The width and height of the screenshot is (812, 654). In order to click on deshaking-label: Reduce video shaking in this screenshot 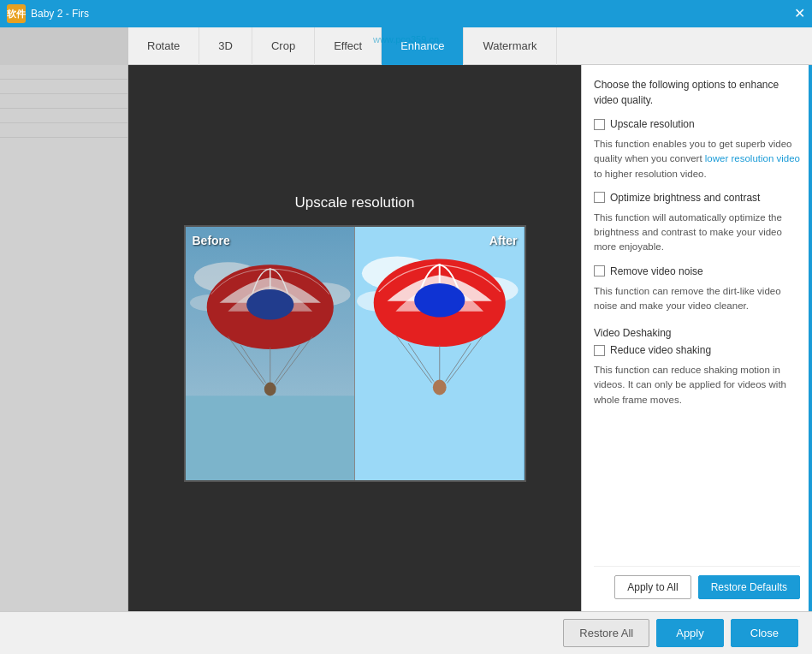, I will do `click(661, 350)`.